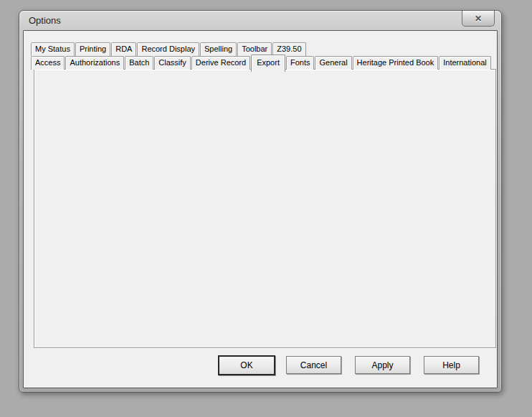 This screenshot has height=417, width=532. What do you see at coordinates (123, 49) in the screenshot?
I see `tab-rda: RDA` at bounding box center [123, 49].